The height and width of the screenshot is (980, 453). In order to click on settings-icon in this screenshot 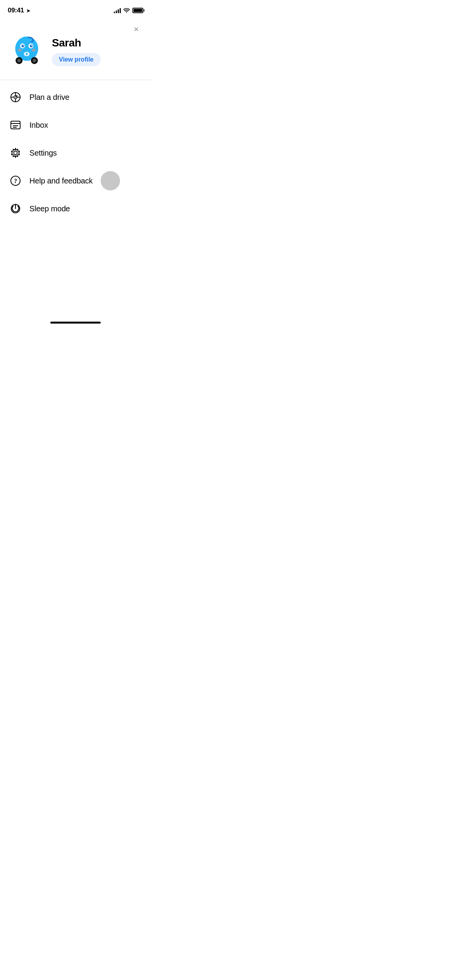, I will do `click(15, 153)`.